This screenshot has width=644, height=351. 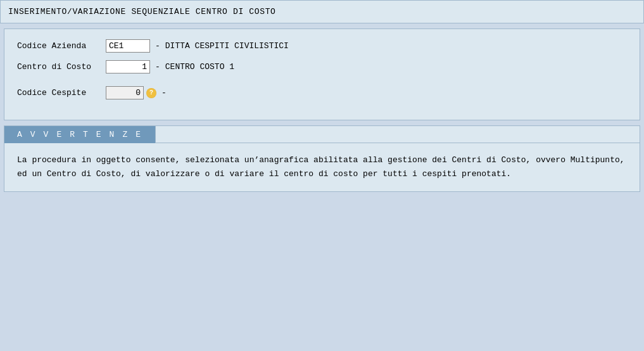 What do you see at coordinates (322, 11) in the screenshot?
I see `header-bar: INSERIMENTO/VARIAZIONE SEQUENZIALE CENTR…` at bounding box center [322, 11].